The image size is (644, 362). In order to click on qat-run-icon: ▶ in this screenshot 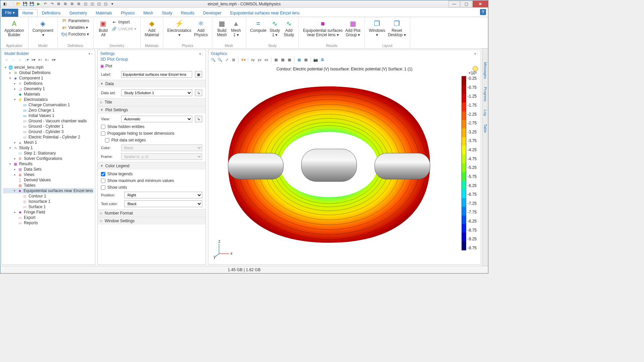, I will do `click(39, 4)`.